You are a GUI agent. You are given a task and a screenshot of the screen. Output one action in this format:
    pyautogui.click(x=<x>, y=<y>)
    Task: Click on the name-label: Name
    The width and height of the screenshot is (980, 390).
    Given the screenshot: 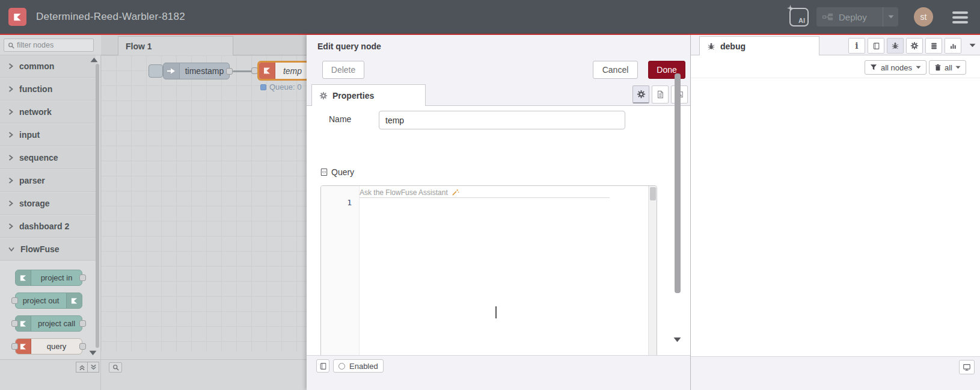 What is the action you would take?
    pyautogui.click(x=340, y=119)
    